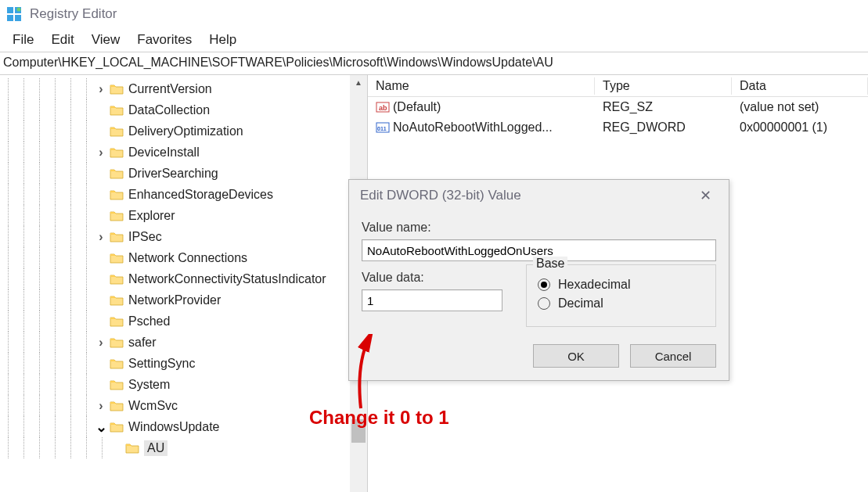 Image resolution: width=868 pixels, height=492 pixels. Describe the element at coordinates (576, 356) in the screenshot. I see `ok-button: OK` at that location.